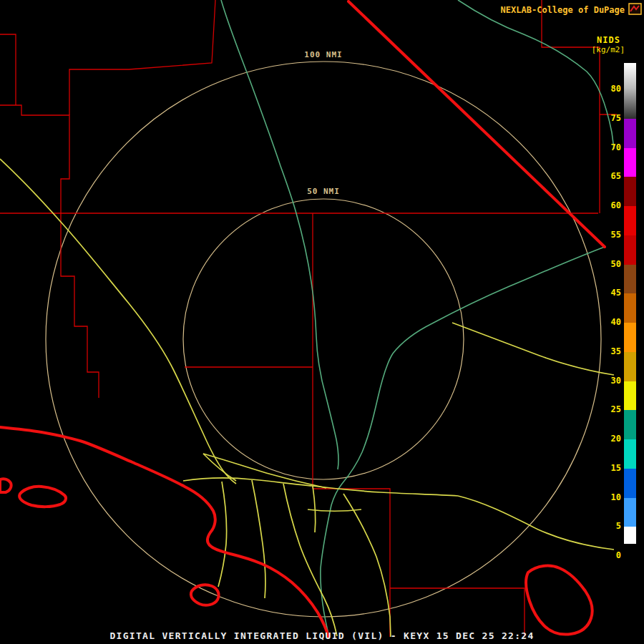  Describe the element at coordinates (610, 205) in the screenshot. I see `colorbar-tick-label: 60` at that location.